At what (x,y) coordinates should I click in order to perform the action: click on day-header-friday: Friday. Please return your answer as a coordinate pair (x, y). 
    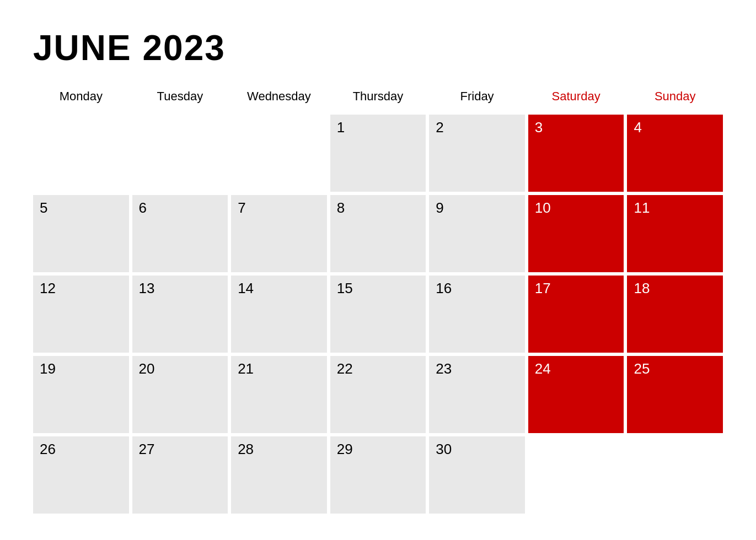
    Looking at the image, I should click on (477, 98).